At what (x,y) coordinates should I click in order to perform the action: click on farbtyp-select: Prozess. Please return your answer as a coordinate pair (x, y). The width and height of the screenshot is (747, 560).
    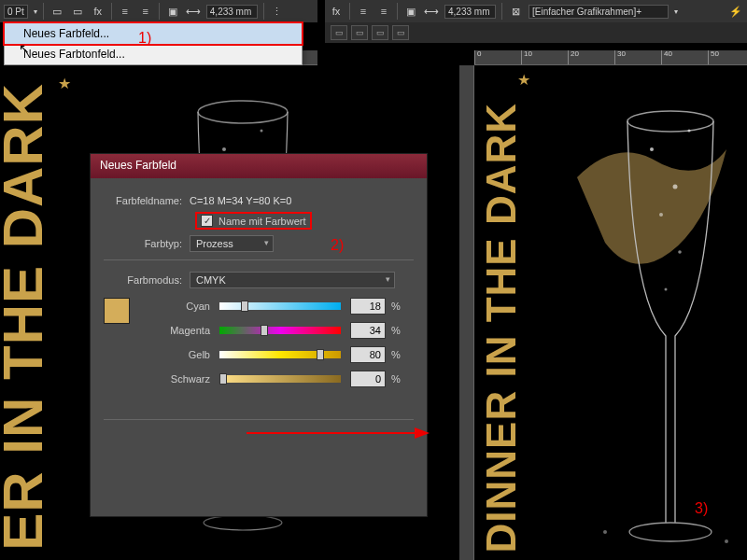
    Looking at the image, I should click on (232, 244).